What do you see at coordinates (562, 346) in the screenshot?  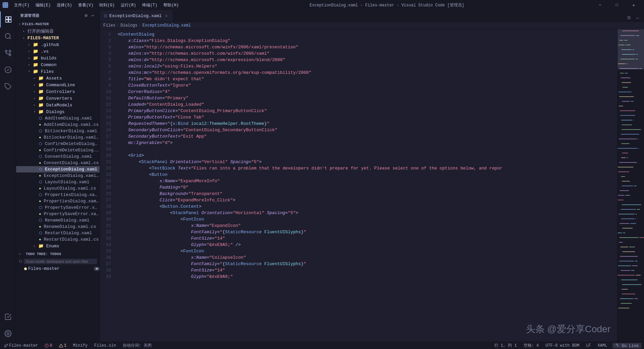 I see `encoding-status: UTF-8 with BOM` at bounding box center [562, 346].